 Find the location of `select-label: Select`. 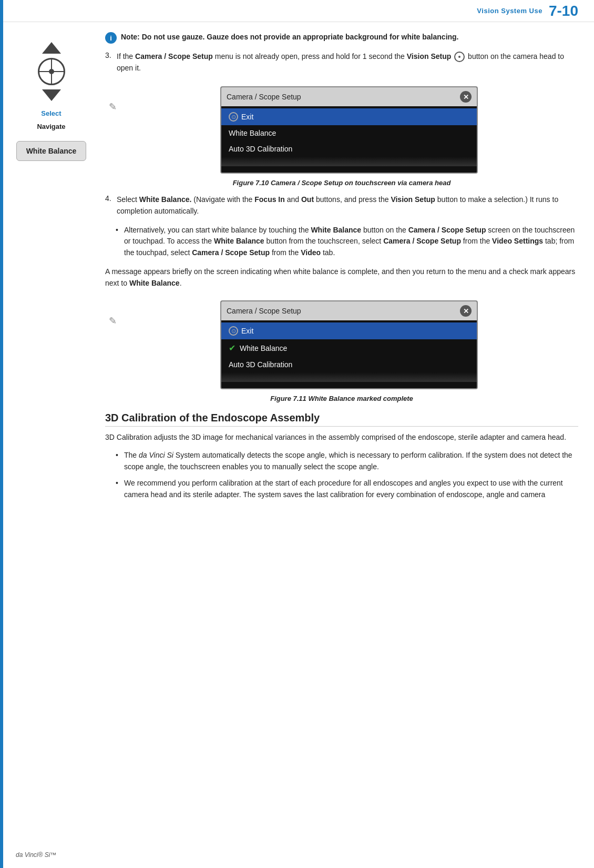

select-label: Select is located at coordinates (51, 114).